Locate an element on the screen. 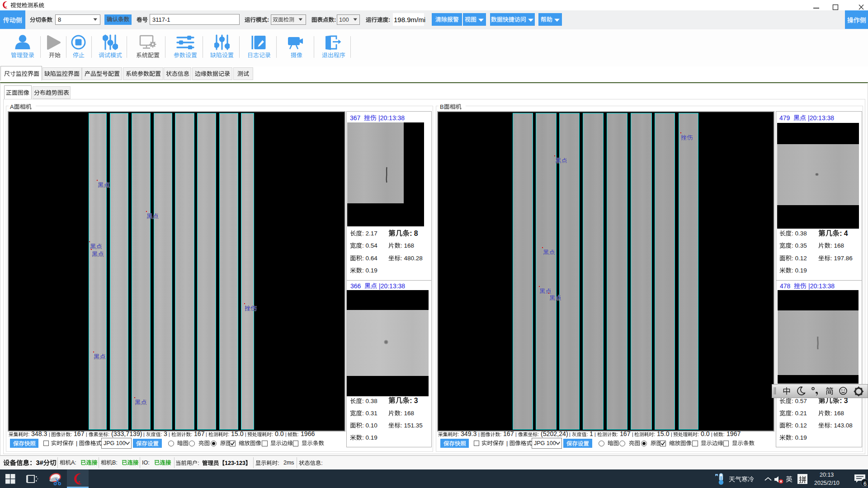 The height and width of the screenshot is (488, 868). svg-text:: 480.28: : 480.28 is located at coordinates (411, 258).